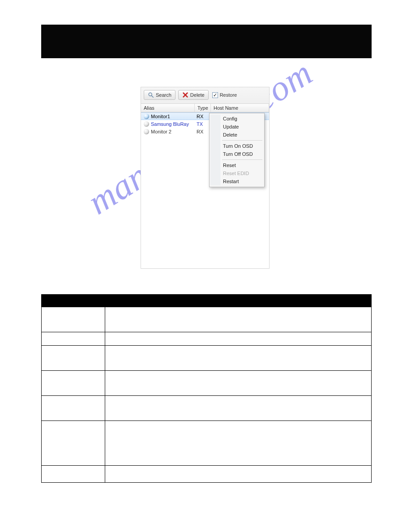  What do you see at coordinates (203, 124) in the screenshot?
I see `cell-type: TX` at bounding box center [203, 124].